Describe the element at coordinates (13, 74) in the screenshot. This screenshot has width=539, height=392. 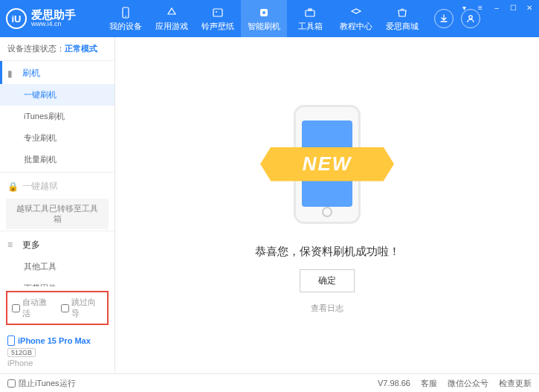
I see `phone-icon: ▮` at that location.